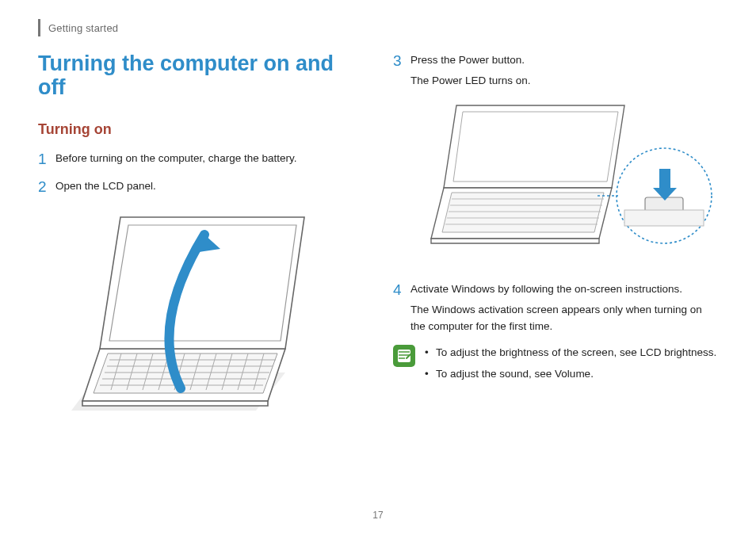  What do you see at coordinates (471, 81) in the screenshot?
I see `step-extra-text: The Power LED turns on.` at bounding box center [471, 81].